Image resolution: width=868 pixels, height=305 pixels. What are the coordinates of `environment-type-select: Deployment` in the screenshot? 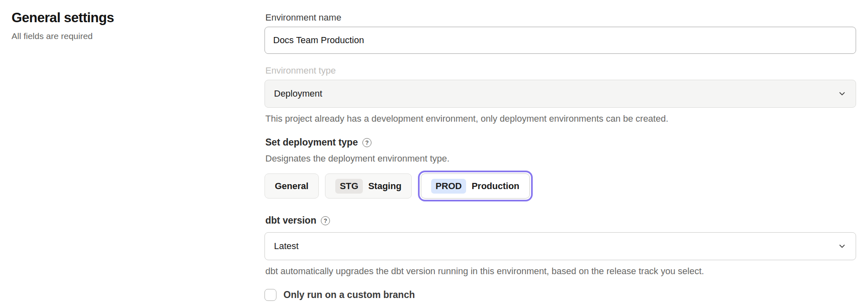 It's located at (560, 94).